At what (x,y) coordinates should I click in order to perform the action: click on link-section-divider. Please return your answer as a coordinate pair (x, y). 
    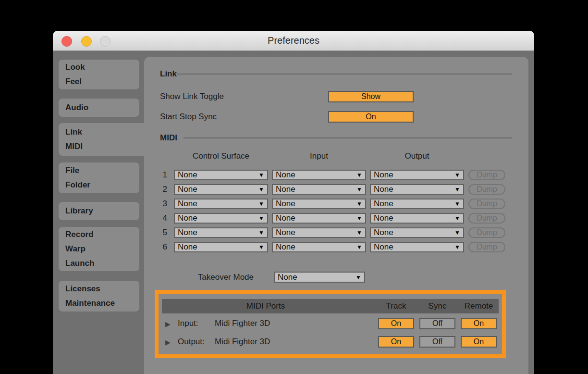
    Looking at the image, I should click on (344, 74).